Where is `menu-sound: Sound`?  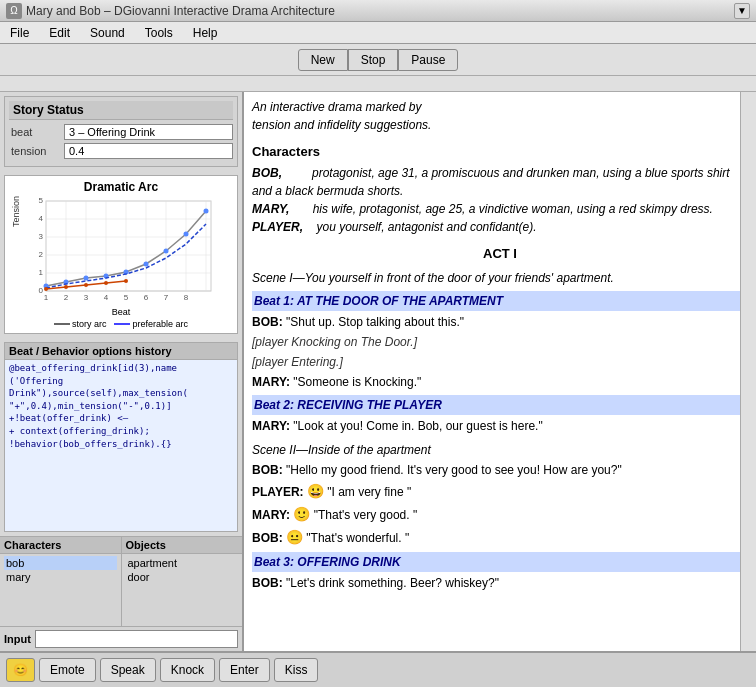
menu-sound: Sound is located at coordinates (108, 33).